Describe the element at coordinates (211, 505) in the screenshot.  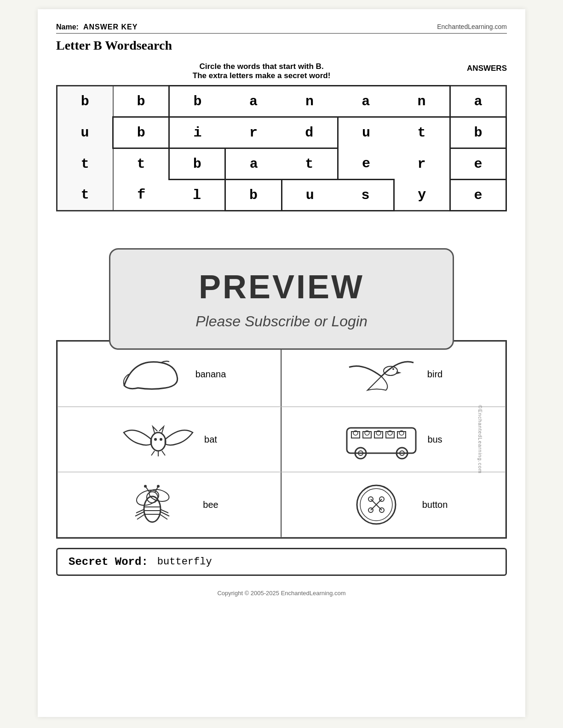
I see `bee-label: bee` at that location.